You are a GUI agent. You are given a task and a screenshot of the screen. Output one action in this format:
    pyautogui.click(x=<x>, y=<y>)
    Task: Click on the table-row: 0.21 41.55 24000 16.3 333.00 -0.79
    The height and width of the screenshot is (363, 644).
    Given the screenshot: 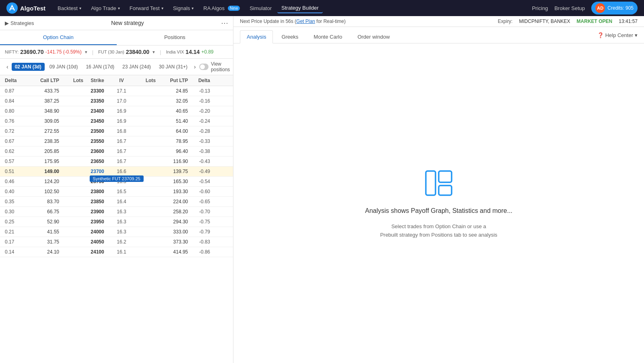 What is the action you would take?
    pyautogui.click(x=117, y=232)
    